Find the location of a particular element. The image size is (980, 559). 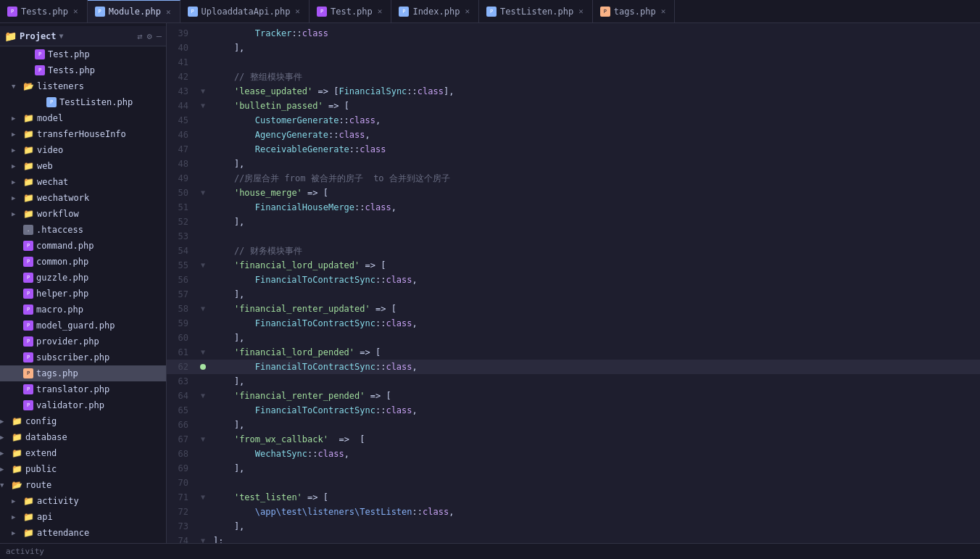

tab-close-test: ✕ is located at coordinates (380, 12).